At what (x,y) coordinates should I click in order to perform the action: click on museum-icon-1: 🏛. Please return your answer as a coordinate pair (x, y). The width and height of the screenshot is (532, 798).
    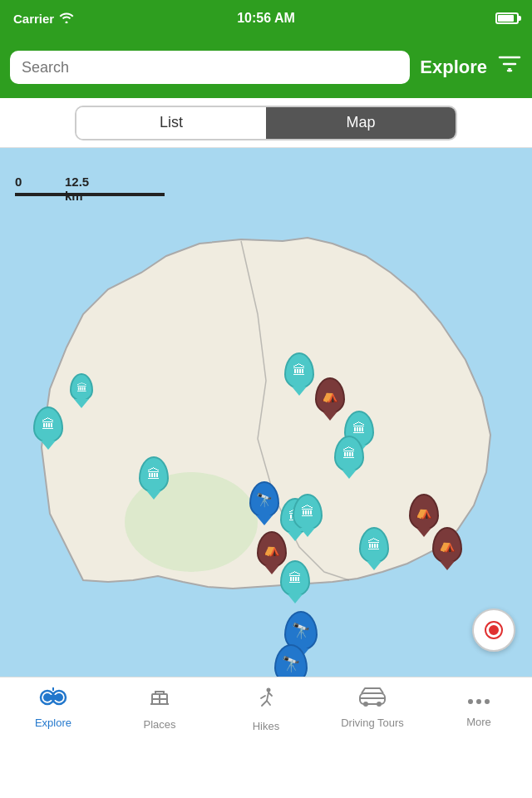
    Looking at the image, I should click on (299, 371).